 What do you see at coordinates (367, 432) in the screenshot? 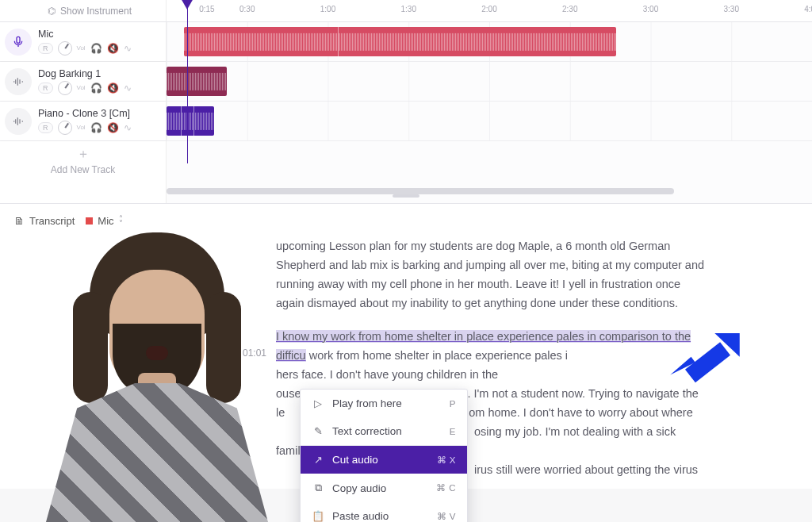
I see `menu-item-label: Text correction` at bounding box center [367, 432].